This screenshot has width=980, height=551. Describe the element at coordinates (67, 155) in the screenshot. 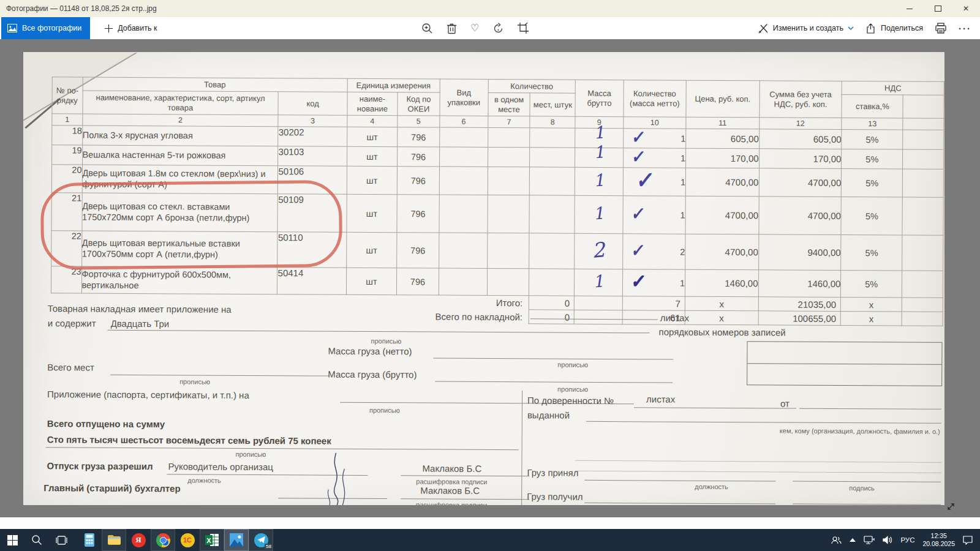

I see `table-cell: 19` at that location.